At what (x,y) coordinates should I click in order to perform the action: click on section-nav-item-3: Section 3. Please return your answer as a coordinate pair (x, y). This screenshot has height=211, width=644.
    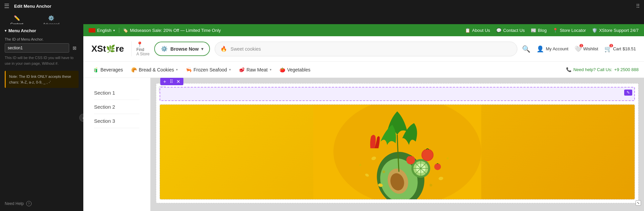
    Looking at the image, I should click on (117, 121).